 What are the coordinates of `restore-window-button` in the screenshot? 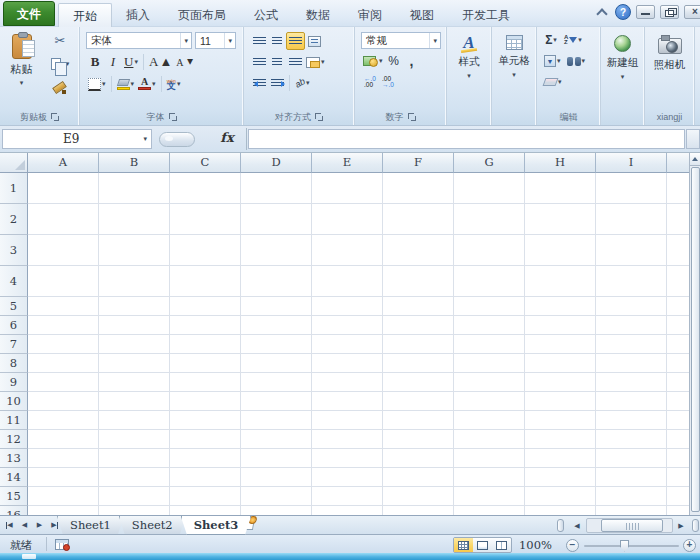 It's located at (670, 12).